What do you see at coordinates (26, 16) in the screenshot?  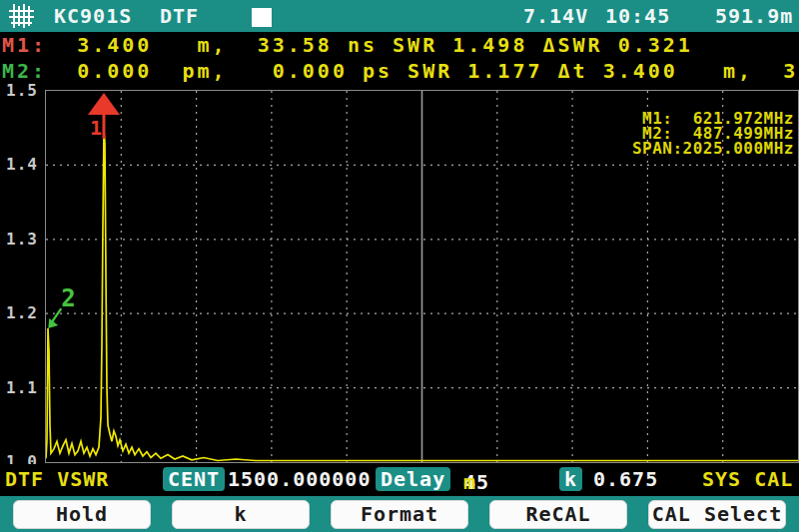 I see `brand-logo-icon` at bounding box center [26, 16].